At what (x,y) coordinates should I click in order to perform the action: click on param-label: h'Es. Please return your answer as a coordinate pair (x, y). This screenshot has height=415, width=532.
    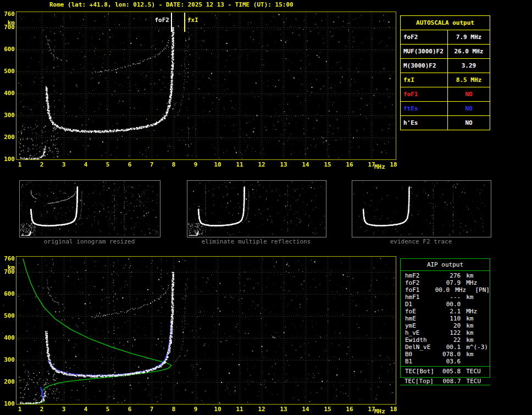
    Looking at the image, I should click on (424, 123).